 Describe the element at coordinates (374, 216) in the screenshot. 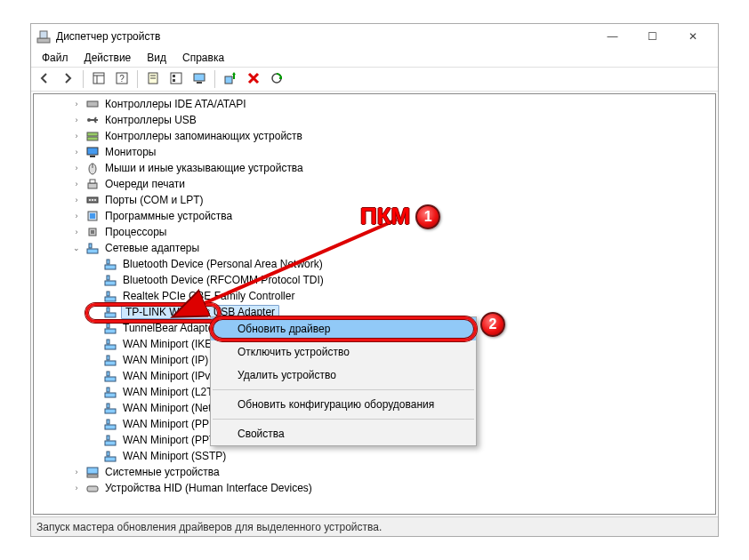

I see `tree-node: ›Программные устройства` at that location.